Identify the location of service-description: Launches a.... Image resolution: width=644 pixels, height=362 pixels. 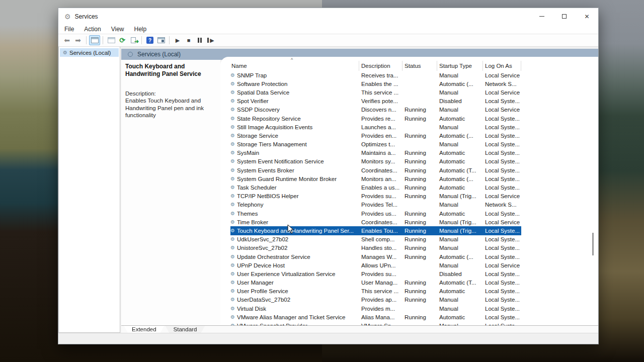
(381, 127).